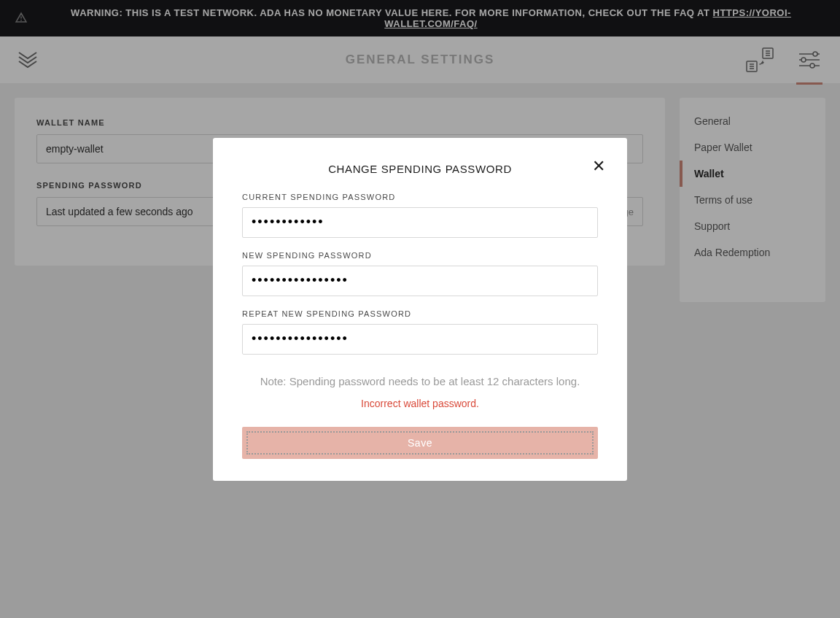 The width and height of the screenshot is (840, 618). I want to click on repeat-password-label: REPEAT NEW SPENDING PASSWORD, so click(420, 314).